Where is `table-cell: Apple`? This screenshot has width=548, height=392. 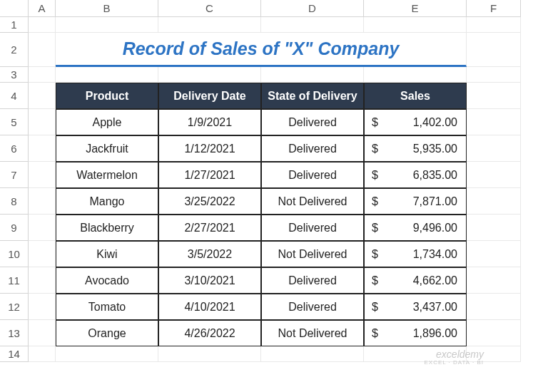
table-cell: Apple is located at coordinates (107, 123).